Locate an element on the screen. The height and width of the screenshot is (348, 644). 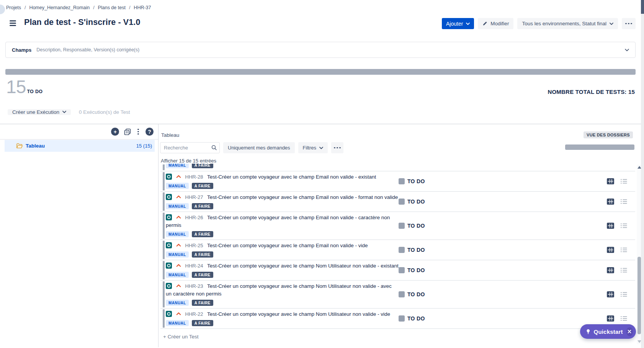
table-row: HHR-25 Test-Créer un compte voyageur ave… is located at coordinates (398, 250).